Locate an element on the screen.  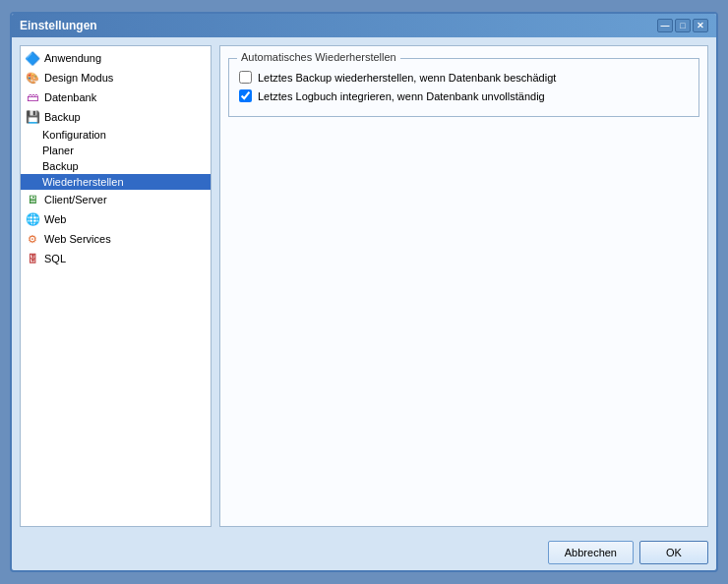
sidebar-label-web-services: Web Services is located at coordinates (78, 239).